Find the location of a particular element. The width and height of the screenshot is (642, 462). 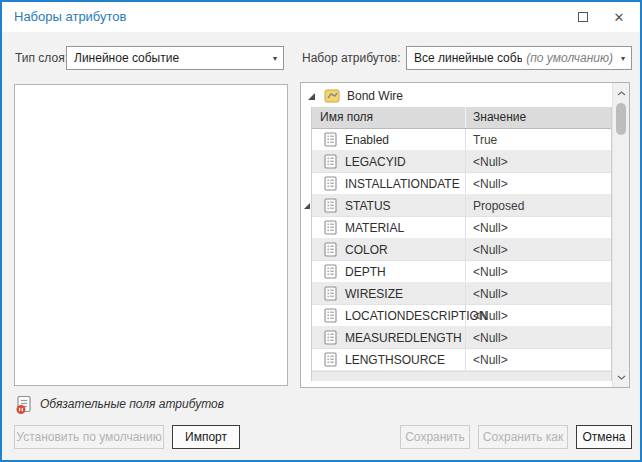

attribute-set-default-suffix: (по умолчанию) is located at coordinates (570, 58).